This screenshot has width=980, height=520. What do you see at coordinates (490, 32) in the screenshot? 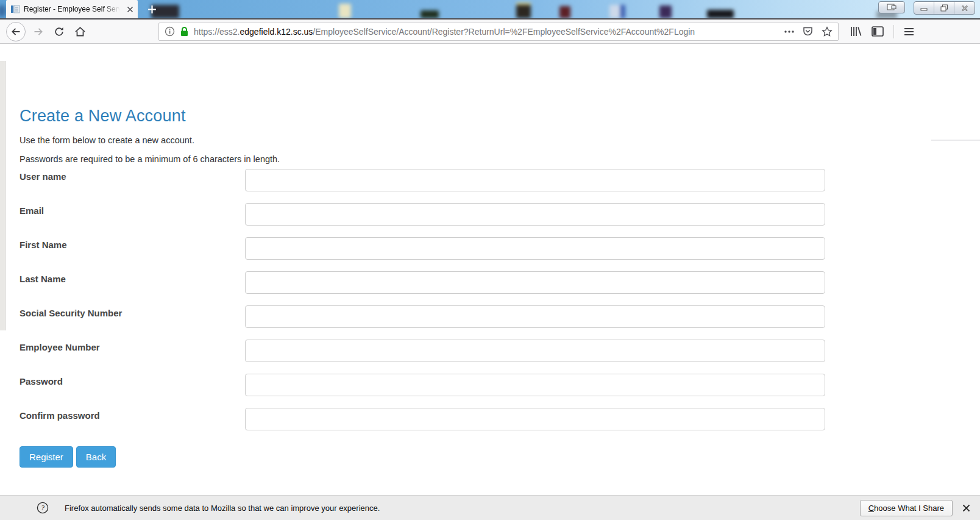
I see `navigation-toolbar: https://ess2.edgefield.k12.sc.us/Employe…` at bounding box center [490, 32].